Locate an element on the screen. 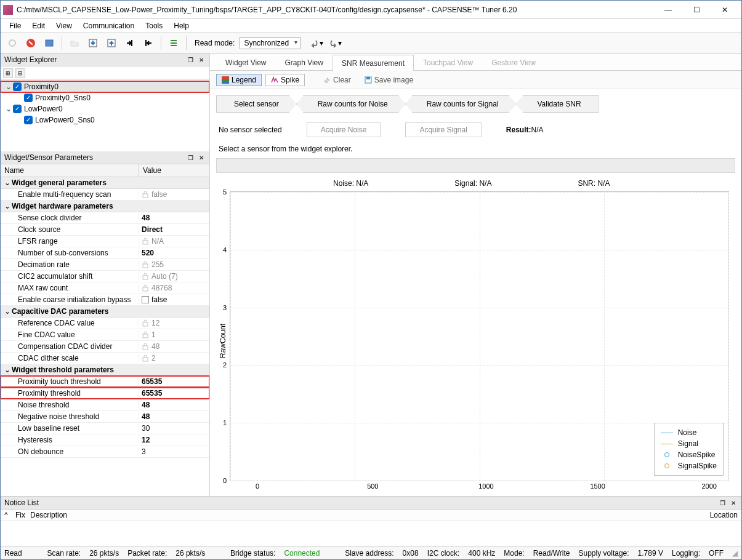 This screenshot has height=560, width=742. param-group: ⌄Capacitive DAC parameters is located at coordinates (105, 311).